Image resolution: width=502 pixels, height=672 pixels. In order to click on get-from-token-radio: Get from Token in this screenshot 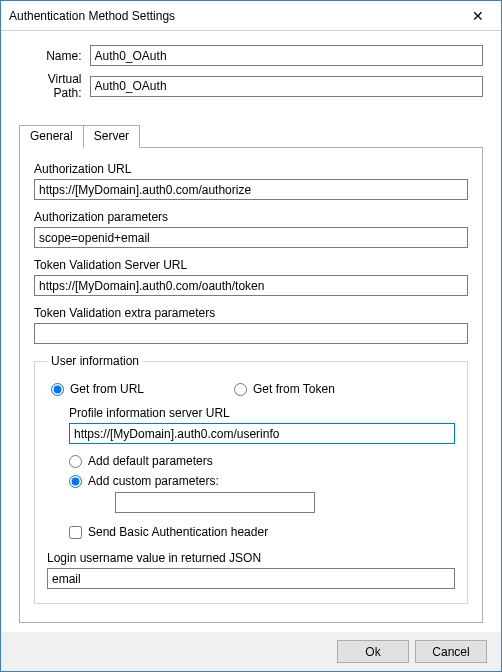, I will do `click(284, 389)`.